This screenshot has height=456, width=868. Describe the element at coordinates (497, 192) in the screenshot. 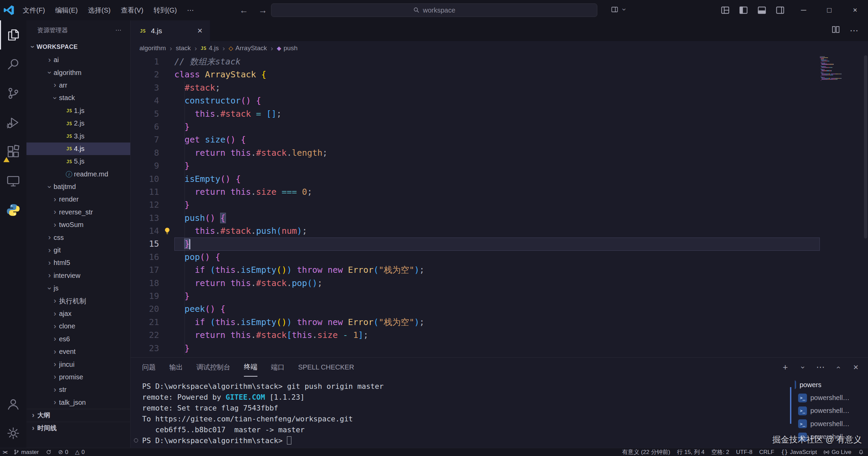

I see `code-line-11: return this.size === 0;` at that location.